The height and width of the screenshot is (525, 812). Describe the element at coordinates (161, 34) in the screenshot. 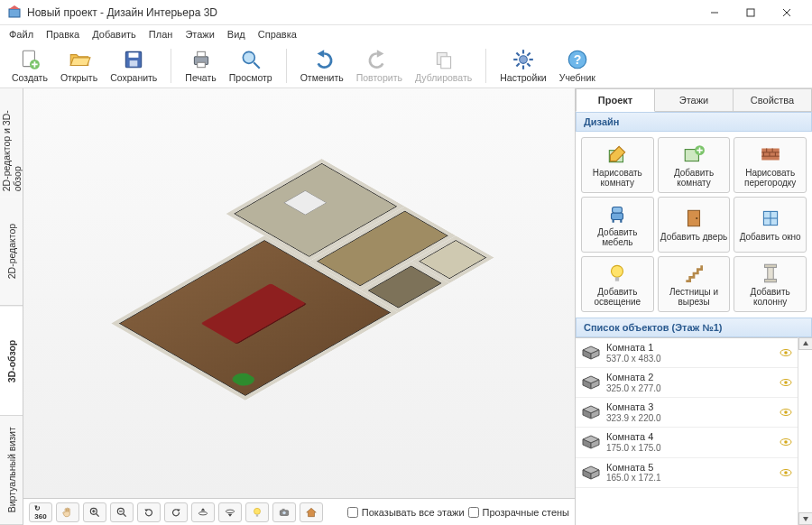

I see `menu-план: План` at that location.